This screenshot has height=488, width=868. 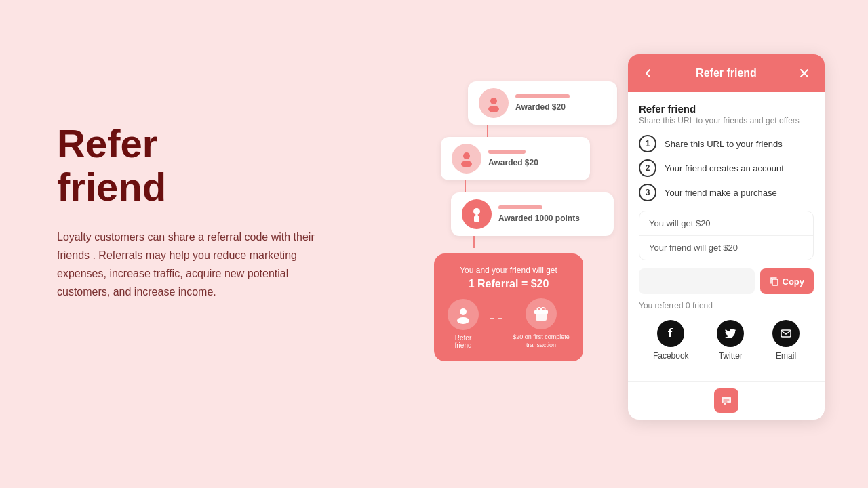 I want to click on facebook-label: Facebook, so click(x=671, y=356).